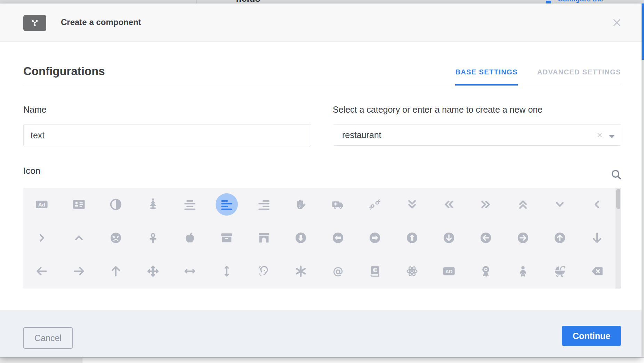  Describe the element at coordinates (591, 336) in the screenshot. I see `continue-button: Continue` at that location.